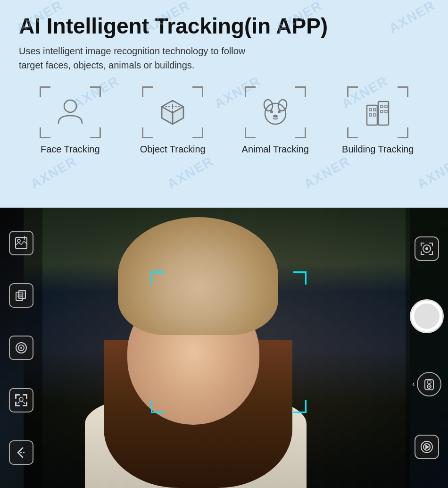 The height and width of the screenshot is (488, 448). What do you see at coordinates (165, 58) in the screenshot?
I see `page-subtitle: Uses intelligent image recognition techn…` at bounding box center [165, 58].